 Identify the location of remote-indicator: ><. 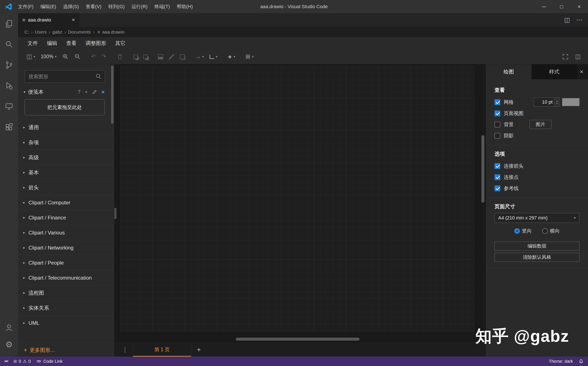
(6, 361).